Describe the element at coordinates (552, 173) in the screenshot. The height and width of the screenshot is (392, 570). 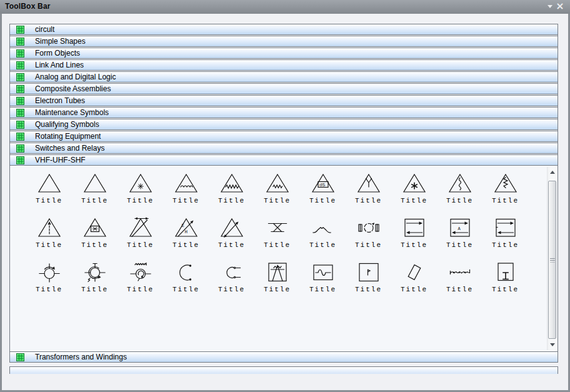
I see `scroll-up-button` at that location.